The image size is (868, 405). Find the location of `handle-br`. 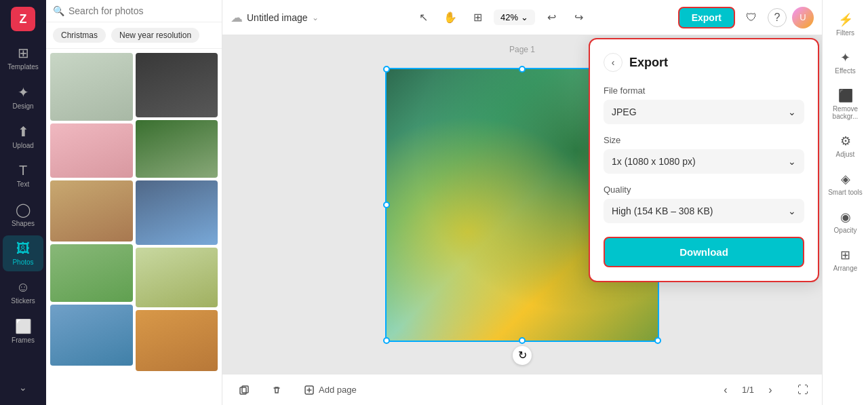

handle-br is located at coordinates (658, 341).